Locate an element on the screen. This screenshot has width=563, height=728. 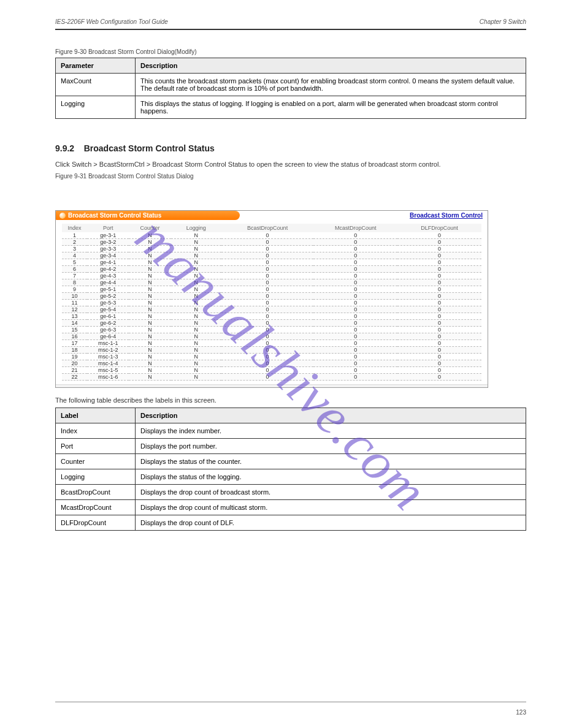
col-param: Parameter is located at coordinates (96, 66).